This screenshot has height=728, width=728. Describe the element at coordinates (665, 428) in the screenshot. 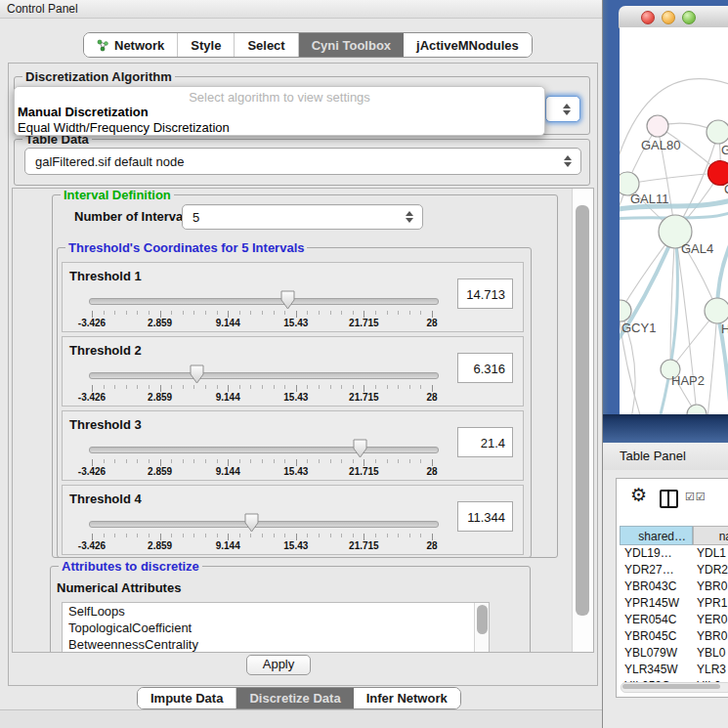

I see `network-window-bottom` at that location.